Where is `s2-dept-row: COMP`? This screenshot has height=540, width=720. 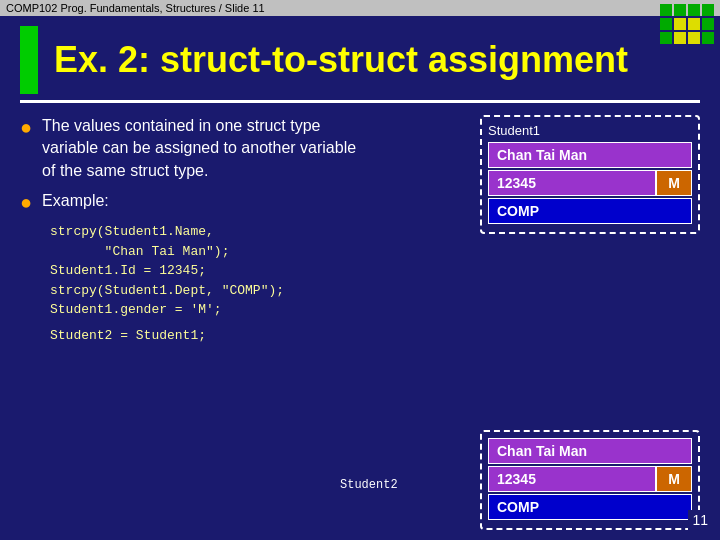 s2-dept-row: COMP is located at coordinates (590, 507).